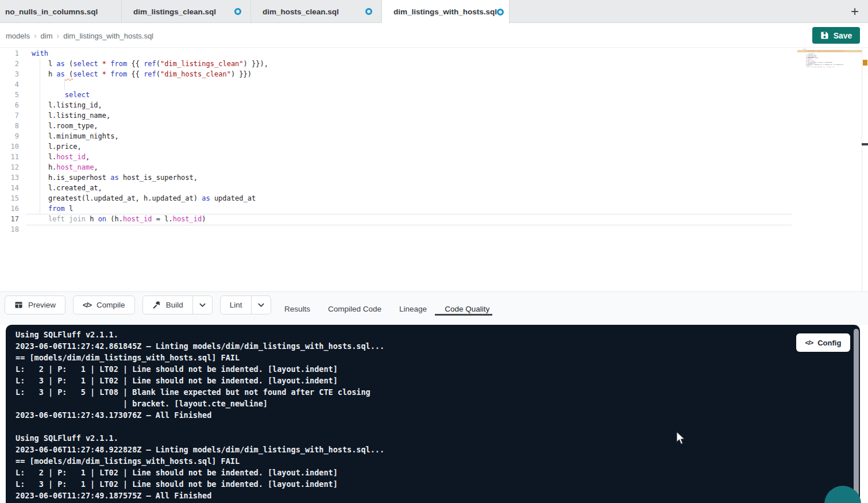 Image resolution: width=868 pixels, height=503 pixels. What do you see at coordinates (434, 36) in the screenshot?
I see `editor-header: models›dim›dim_listings_with_hosts.sql S…` at bounding box center [434, 36].